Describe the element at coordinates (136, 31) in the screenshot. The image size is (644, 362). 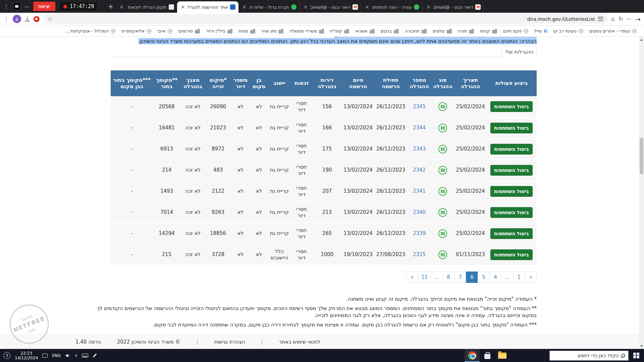
I see `bookmark-item: אליאקספרס` at that location.